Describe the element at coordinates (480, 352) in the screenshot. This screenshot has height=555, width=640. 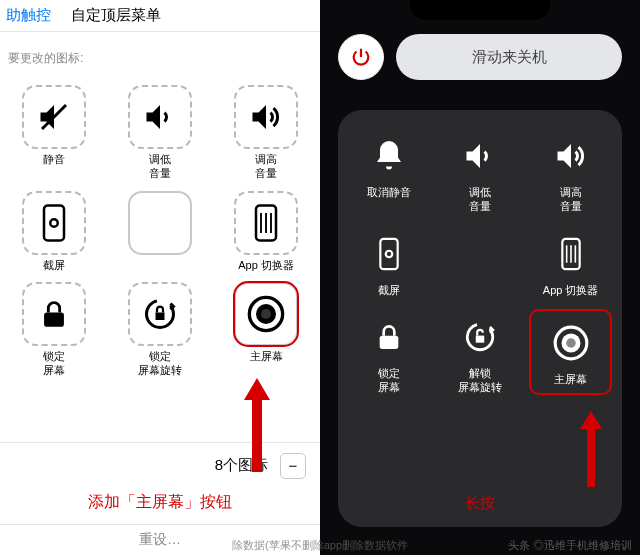
I see `at-item-rotation-unlock: 解锁屏幕旋转` at that location.